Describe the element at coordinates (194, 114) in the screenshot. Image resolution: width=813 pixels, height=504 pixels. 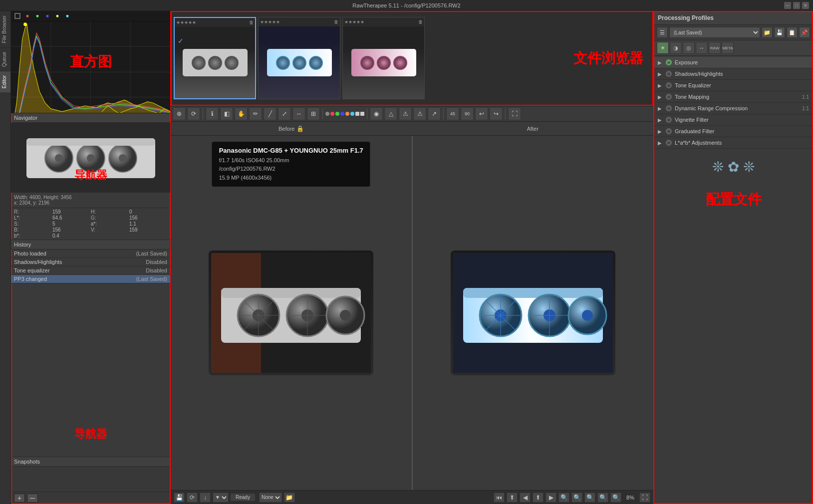
I see `sync-btn: ⟳` at that location.